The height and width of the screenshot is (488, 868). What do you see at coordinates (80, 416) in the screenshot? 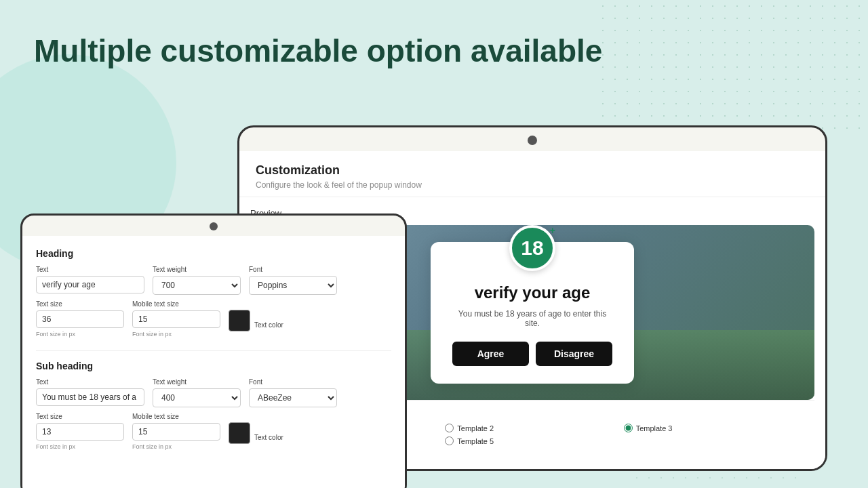
I see `subheading-size-label: Text size` at bounding box center [80, 416].